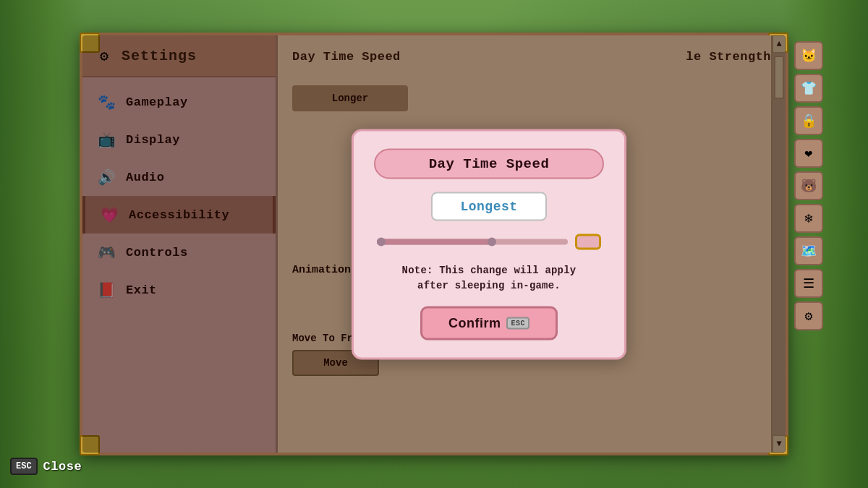 This screenshot has height=488, width=868. What do you see at coordinates (809, 251) in the screenshot?
I see `right-icon-map: 🗺️` at bounding box center [809, 251].